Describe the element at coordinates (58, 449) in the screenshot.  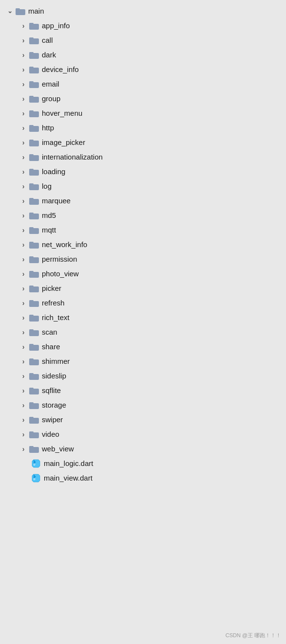
I see `tree-item-label: web_view` at that location.